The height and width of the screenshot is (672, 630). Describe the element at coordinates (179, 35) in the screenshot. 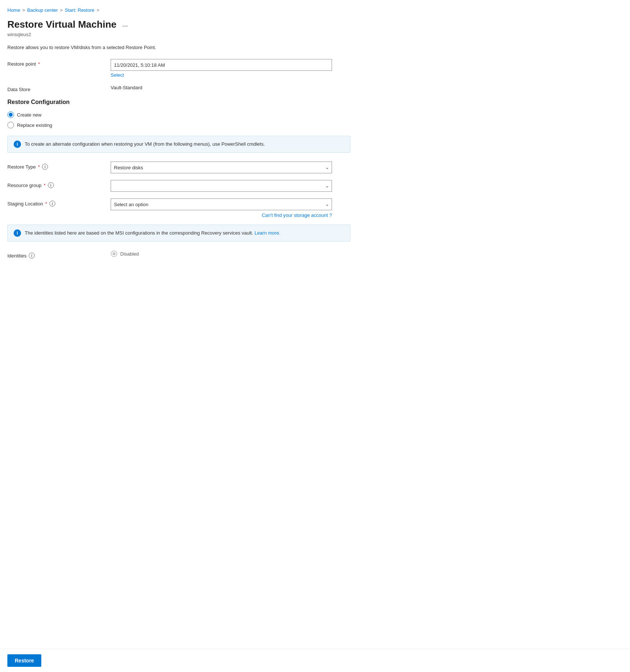

I see `page-subtitle: winsqleus2` at that location.